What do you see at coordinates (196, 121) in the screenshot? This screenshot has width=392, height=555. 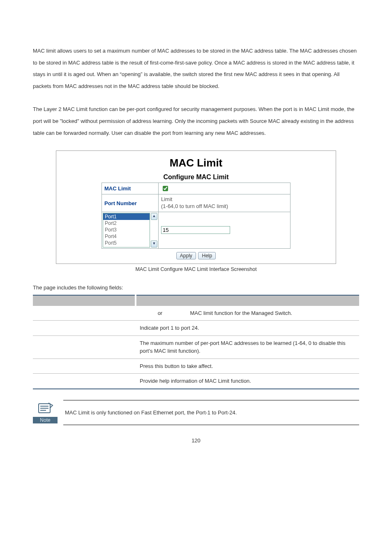 I see `paragraph-2: The Layer 2 MAC Limit function can be pe…` at bounding box center [196, 121].